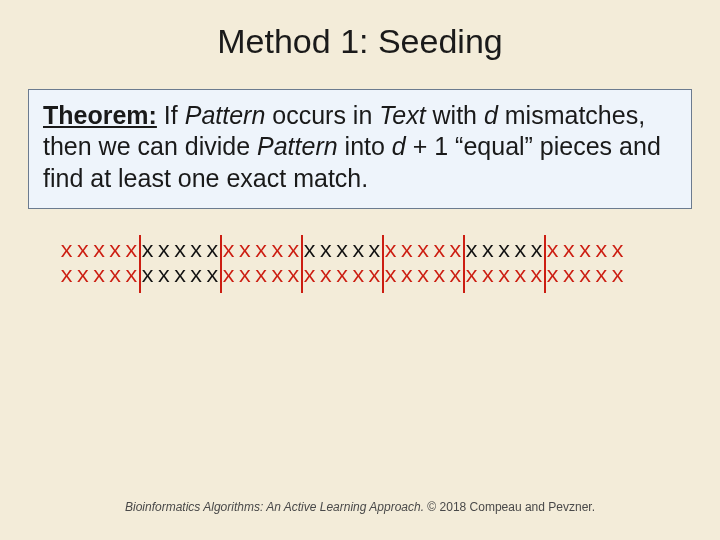 This screenshot has width=720, height=540. Describe the element at coordinates (360, 264) in the screenshot. I see `sequence-diagram: xxxxxxxxxxxxxxxxxxxxxxxxxxxxxxxxxxx xxxx…` at that location.